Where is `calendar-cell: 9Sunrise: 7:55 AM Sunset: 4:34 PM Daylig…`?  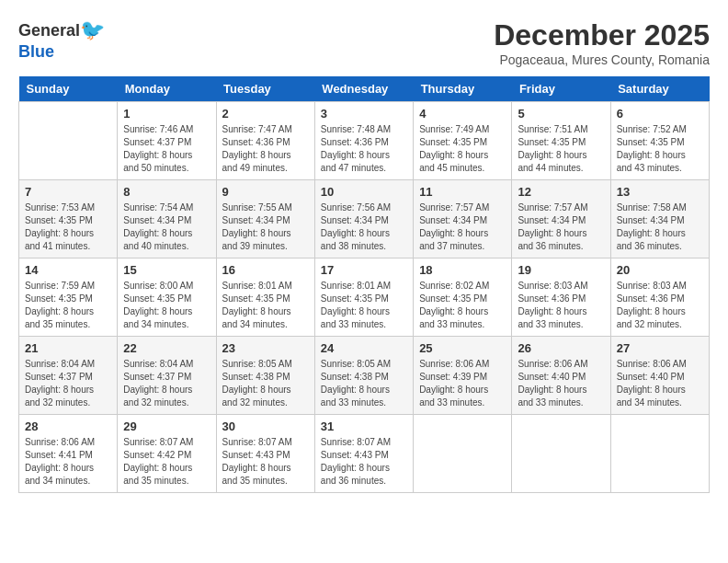 calendar-cell: 9Sunrise: 7:55 AM Sunset: 4:34 PM Daylig… is located at coordinates (265, 219).